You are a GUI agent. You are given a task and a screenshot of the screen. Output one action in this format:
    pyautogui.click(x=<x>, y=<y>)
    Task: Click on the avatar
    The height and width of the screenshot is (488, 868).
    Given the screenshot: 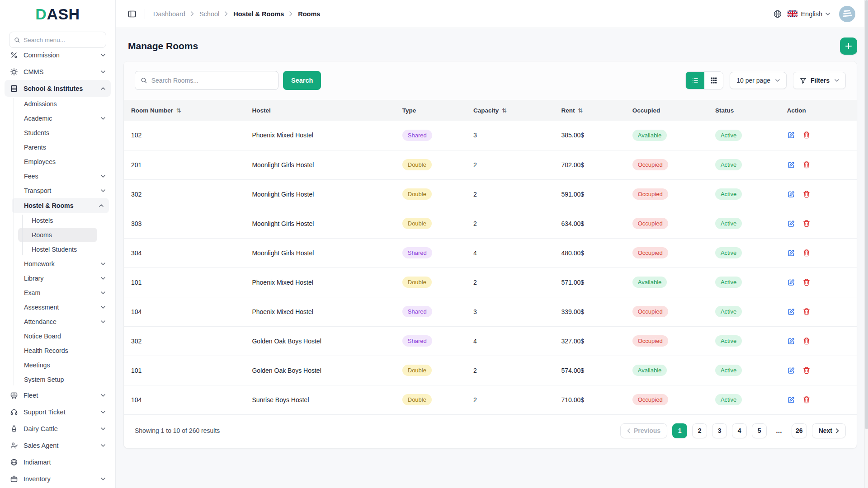 What is the action you would take?
    pyautogui.click(x=847, y=14)
    